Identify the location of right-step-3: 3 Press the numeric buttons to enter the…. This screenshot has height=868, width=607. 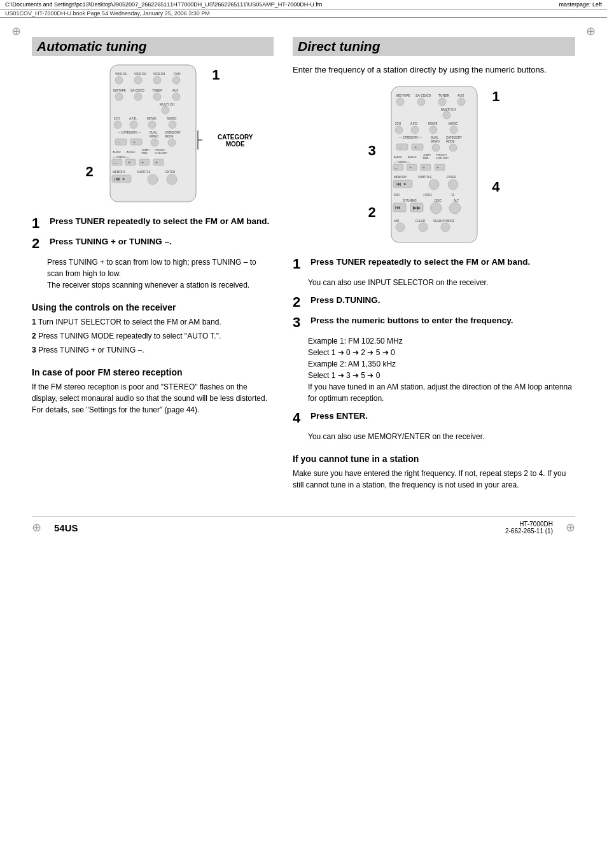
(434, 323).